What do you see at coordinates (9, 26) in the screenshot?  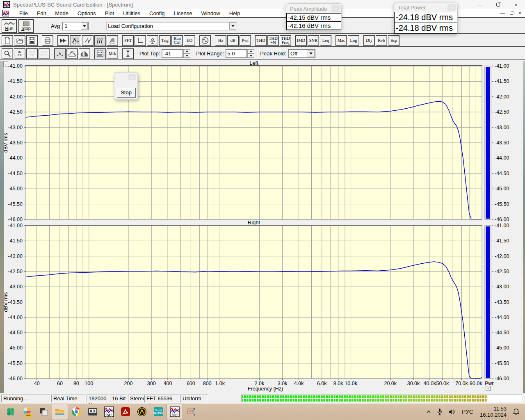 I see `run-button: Run` at bounding box center [9, 26].